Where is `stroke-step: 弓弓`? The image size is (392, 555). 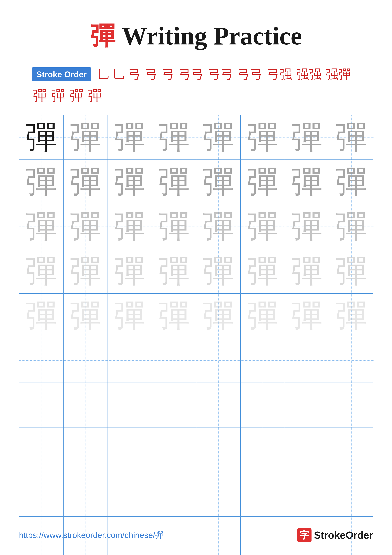
stroke-step: 弓弓 is located at coordinates (191, 74).